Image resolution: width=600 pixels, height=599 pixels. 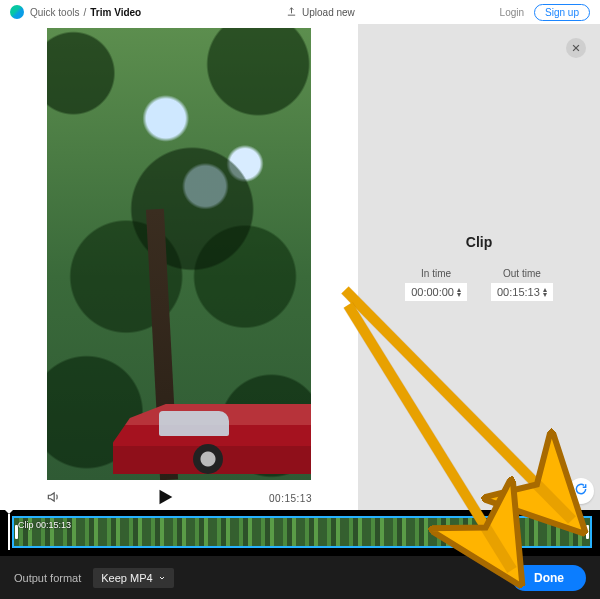 I want to click on in-time-stepper: ▴ ▾, so click(x=459, y=292).